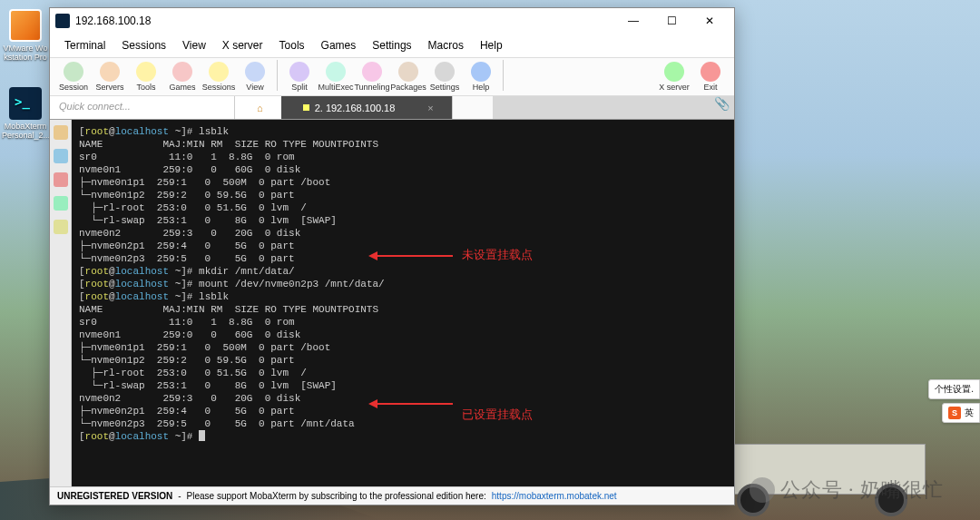 This screenshot has height=520, width=980. I want to click on toolbar-help: Help, so click(481, 76).